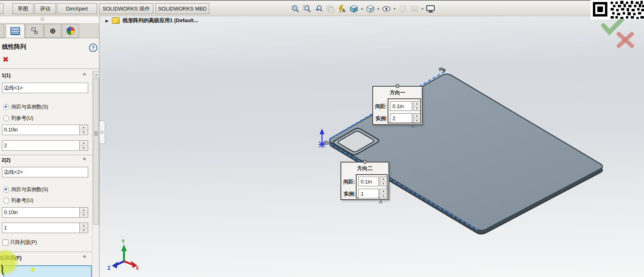  Describe the element at coordinates (152, 21) in the screenshot. I see `flyout-feature-tree: ▶ 线形阵列的高级应用1 (Default...` at that location.